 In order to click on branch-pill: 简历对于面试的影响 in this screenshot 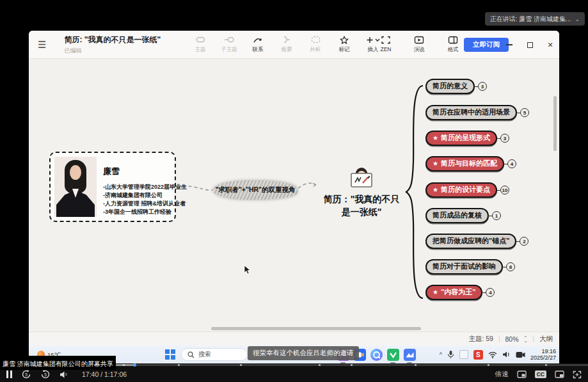, I will do `click(465, 267)`.